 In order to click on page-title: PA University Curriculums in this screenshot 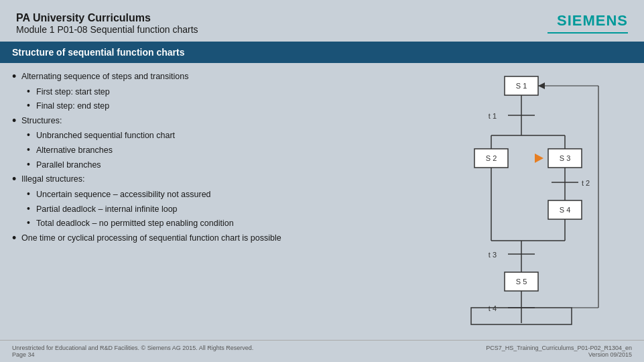, I will do `click(107, 18)`.